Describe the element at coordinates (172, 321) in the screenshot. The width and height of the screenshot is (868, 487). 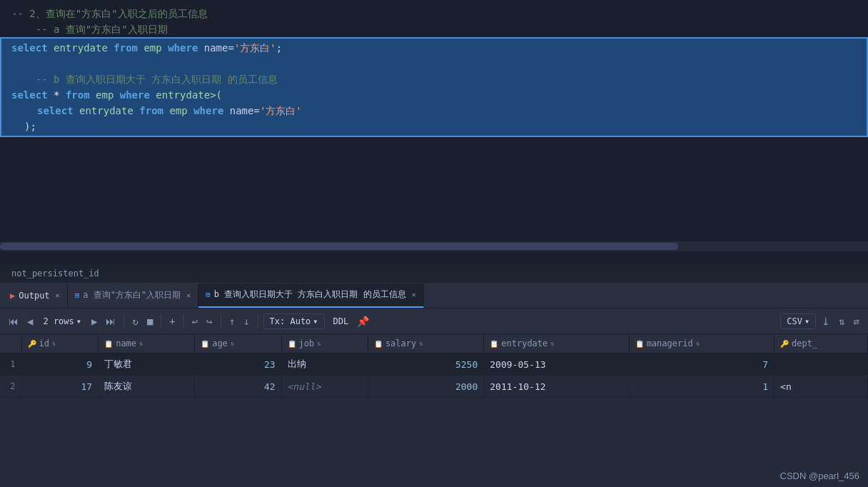
I see `add-row-button: +` at that location.